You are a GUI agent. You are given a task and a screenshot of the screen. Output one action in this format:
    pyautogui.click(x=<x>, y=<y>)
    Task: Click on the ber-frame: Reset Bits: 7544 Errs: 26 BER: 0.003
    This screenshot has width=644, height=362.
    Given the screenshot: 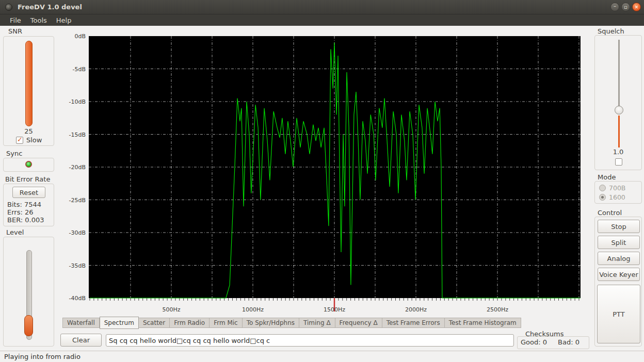 What is the action you would take?
    pyautogui.click(x=29, y=205)
    